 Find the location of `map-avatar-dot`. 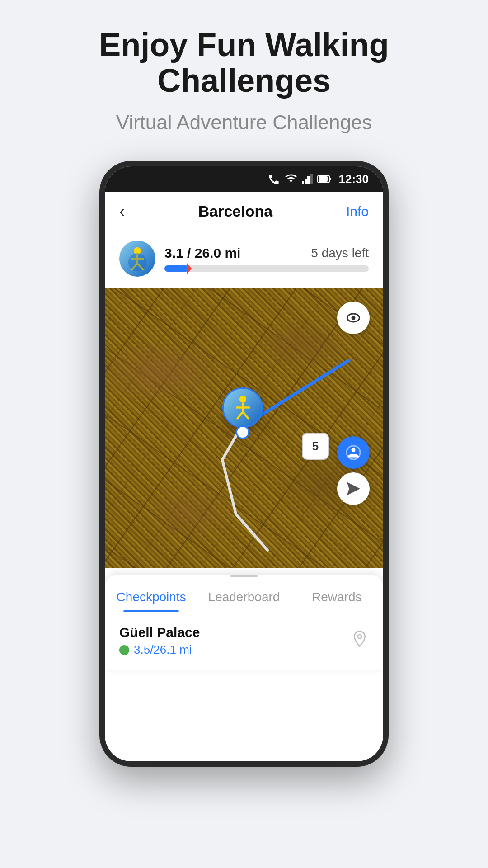

map-avatar-dot is located at coordinates (243, 432).